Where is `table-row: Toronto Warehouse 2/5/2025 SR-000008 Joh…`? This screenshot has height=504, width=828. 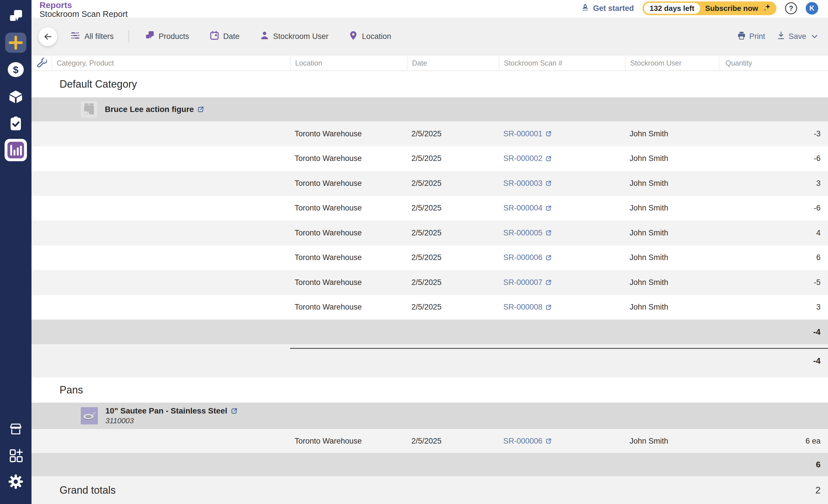 table-row: Toronto Warehouse 2/5/2025 SR-000008 Joh… is located at coordinates (430, 307).